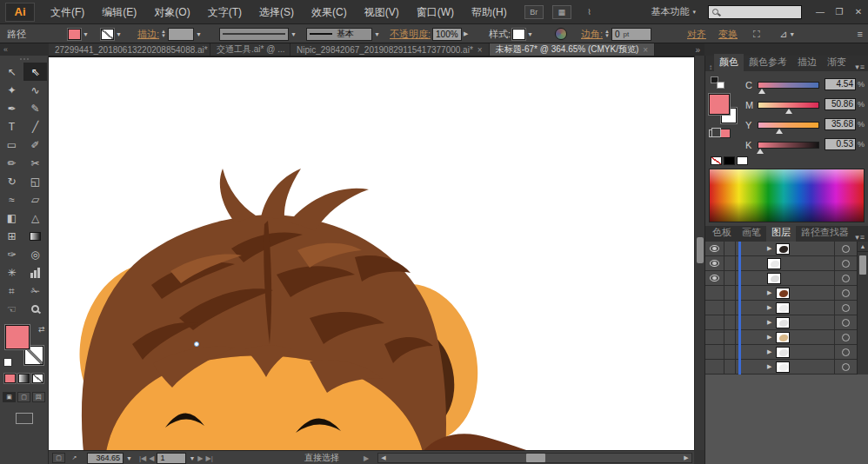 This screenshot has height=464, width=868. I want to click on export-icon: ↗, so click(75, 458).